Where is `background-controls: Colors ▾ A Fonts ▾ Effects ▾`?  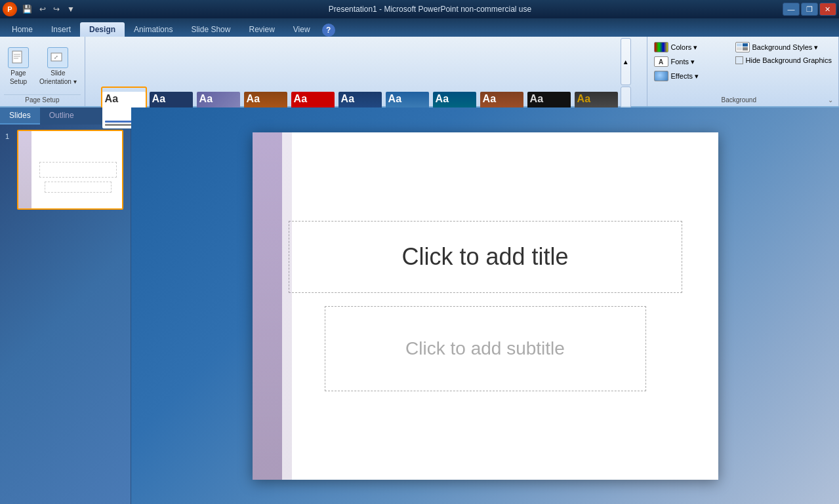
background-controls: Colors ▾ A Fonts ▾ Effects ▾ is located at coordinates (743, 67).